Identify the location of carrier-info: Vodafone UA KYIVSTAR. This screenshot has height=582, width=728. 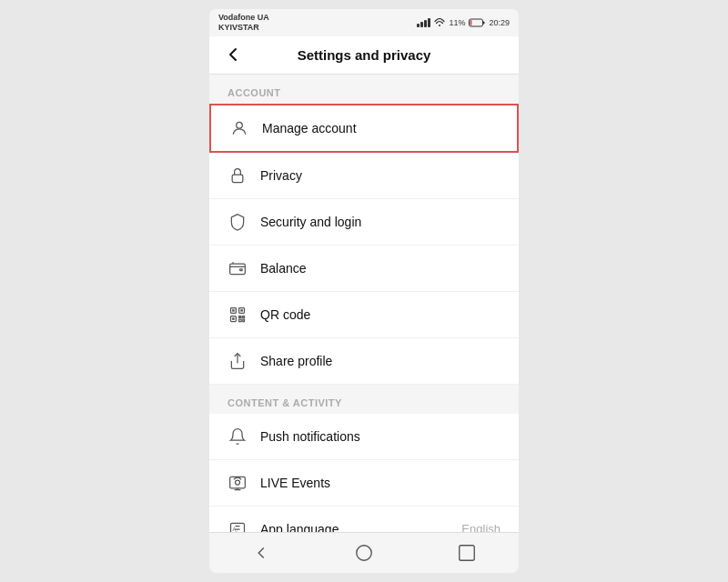
(244, 23).